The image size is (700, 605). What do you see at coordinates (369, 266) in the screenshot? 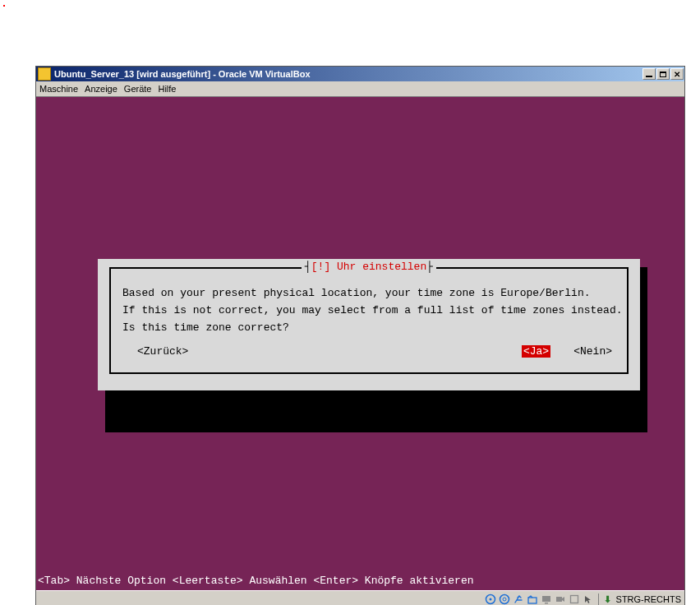
I see `dialog-title: ┤ [!] Uhr einstellen ├` at bounding box center [369, 266].